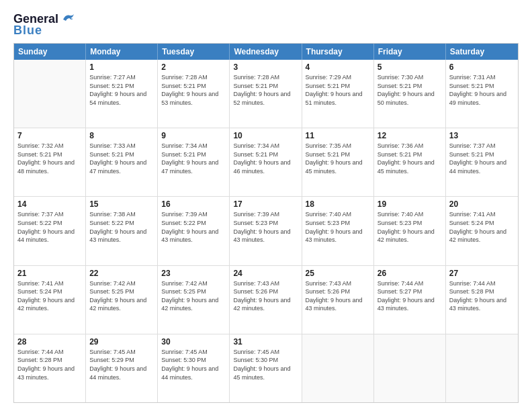  Describe the element at coordinates (122, 300) in the screenshot. I see `calendar-day-cell: 22Sunrise: 7:42 AMSunset: 5:25 PMDayligh…` at that location.